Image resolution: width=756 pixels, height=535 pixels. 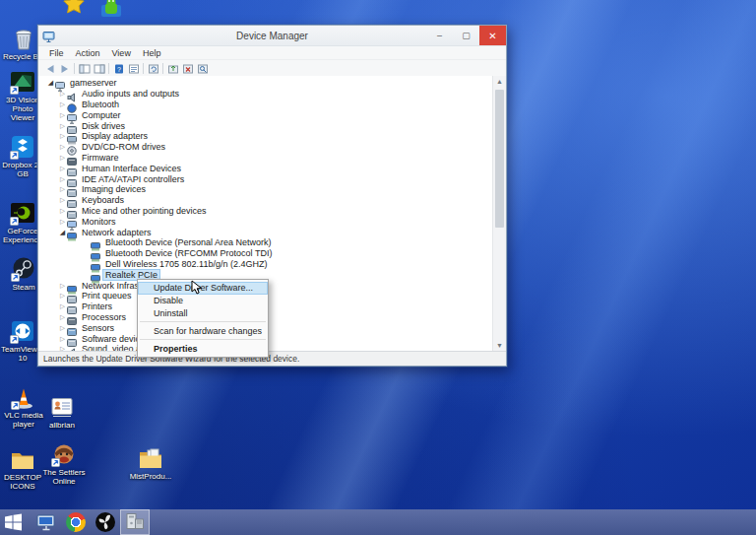 What do you see at coordinates (272, 35) in the screenshot?
I see `title-bar: Device Manager –▢✕` at bounding box center [272, 35].